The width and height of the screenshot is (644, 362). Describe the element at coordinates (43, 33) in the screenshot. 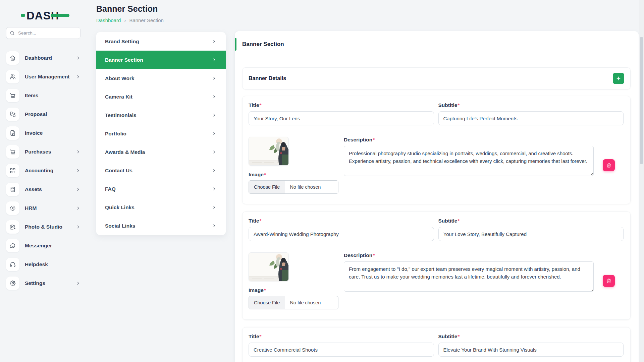

I see `search-box` at that location.